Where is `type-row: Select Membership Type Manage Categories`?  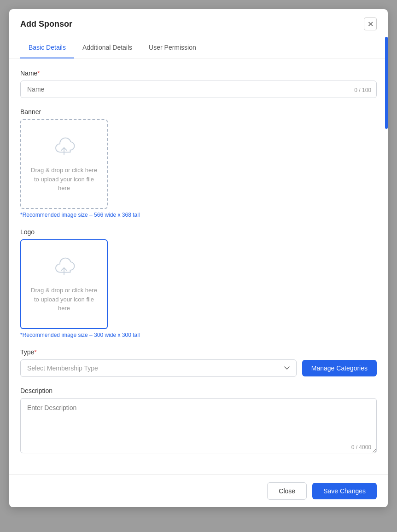
type-row: Select Membership Type Manage Categories is located at coordinates (198, 368).